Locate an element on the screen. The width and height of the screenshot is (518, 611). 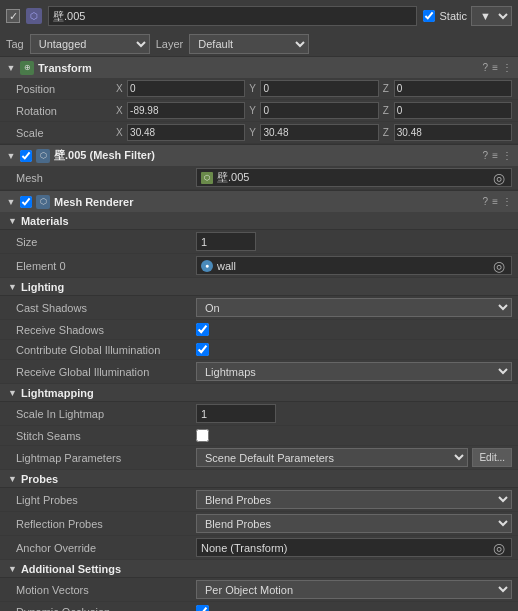
active-checkbox: ✓ is located at coordinates (13, 16).